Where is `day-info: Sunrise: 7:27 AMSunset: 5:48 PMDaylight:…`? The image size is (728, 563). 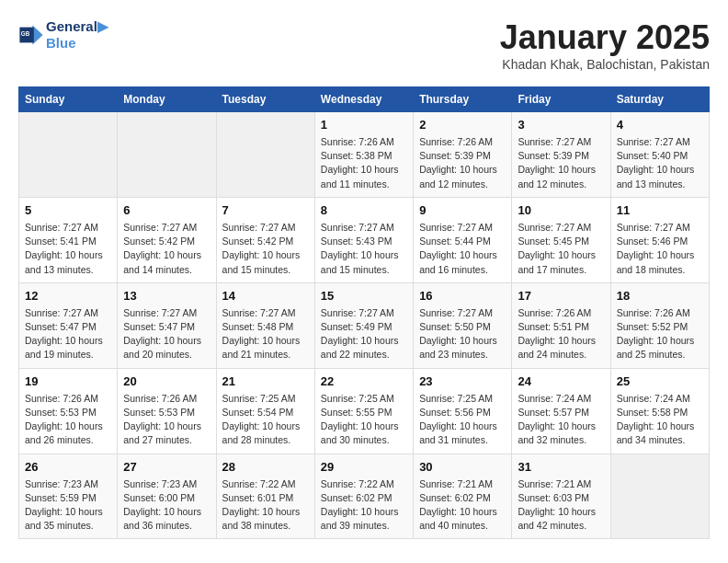 day-info: Sunrise: 7:27 AMSunset: 5:48 PMDaylight:… is located at coordinates (266, 335).